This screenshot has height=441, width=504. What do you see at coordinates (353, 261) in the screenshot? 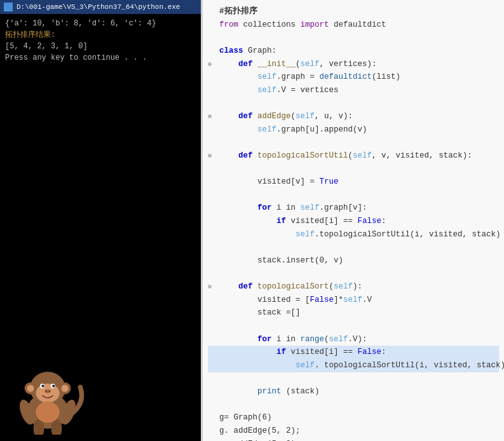
I see `code-line-20: stack.insert(0, v)` at bounding box center [353, 261].